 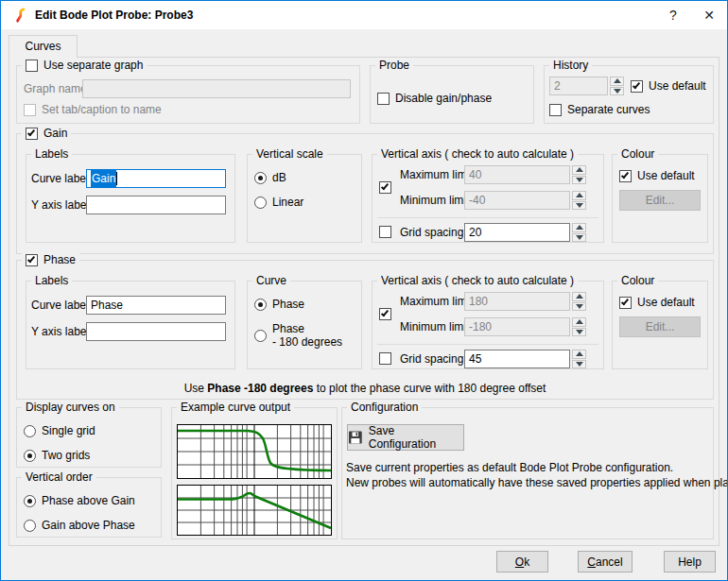 I want to click on use-separate-graph-checkbox: Use separate graph, so click(x=84, y=65).